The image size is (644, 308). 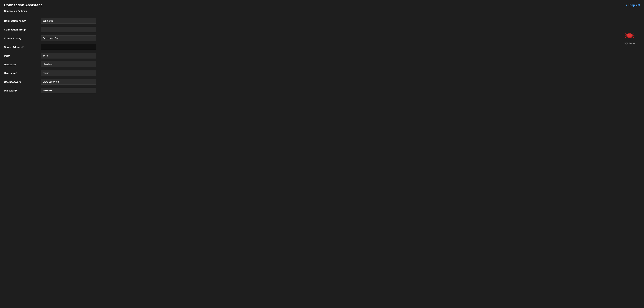 What do you see at coordinates (22, 56) in the screenshot?
I see `port-label: Port*` at bounding box center [22, 56].